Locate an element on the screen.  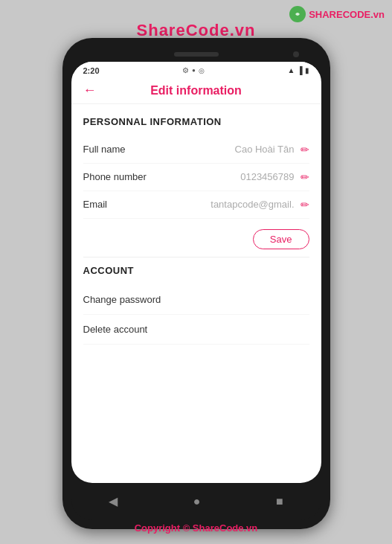
personal-section-title: PERSONNAL INFORMATION is located at coordinates (196, 122).